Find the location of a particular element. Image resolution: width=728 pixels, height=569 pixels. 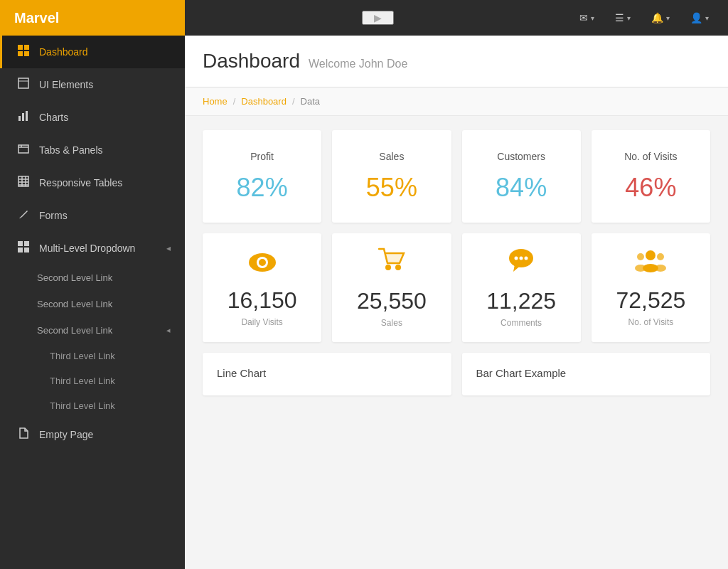

user-nav-button: 👤 ▾ is located at coordinates (700, 18).